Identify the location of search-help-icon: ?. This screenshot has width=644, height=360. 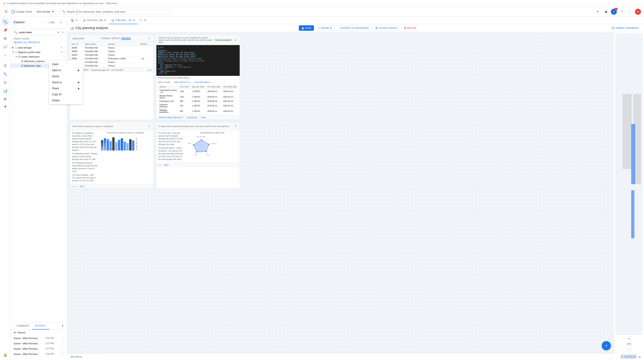
(63, 33).